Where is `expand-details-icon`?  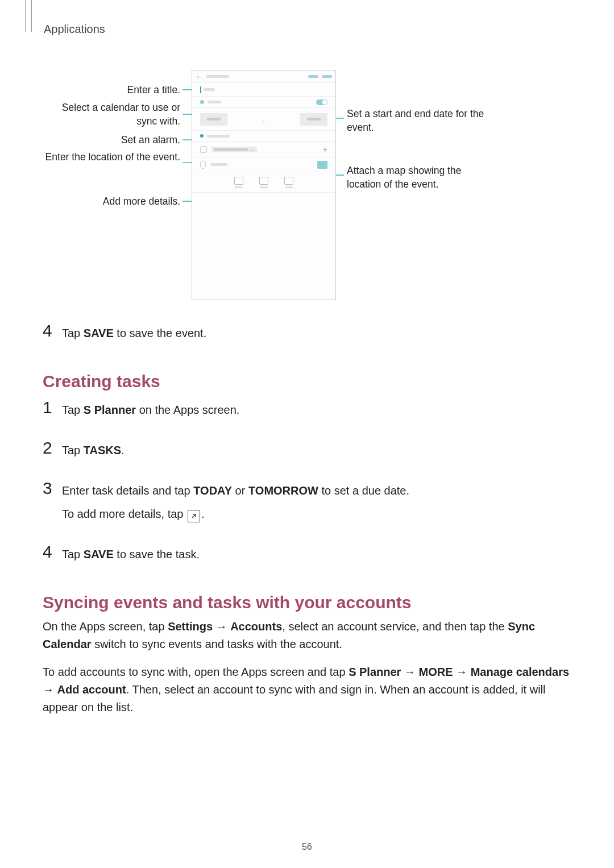
expand-details-icon is located at coordinates (194, 516).